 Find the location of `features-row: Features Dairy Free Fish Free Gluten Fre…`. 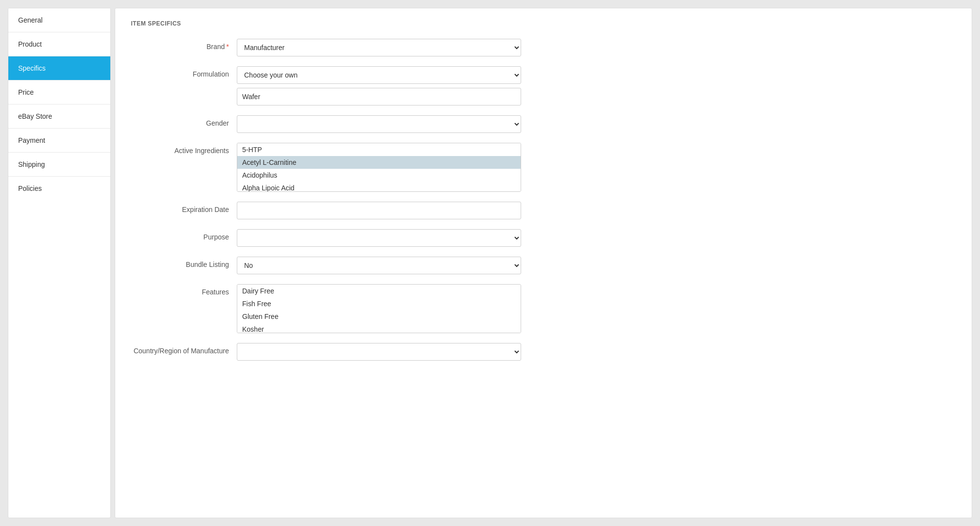

features-row: Features Dairy Free Fish Free Gluten Fre… is located at coordinates (543, 309).